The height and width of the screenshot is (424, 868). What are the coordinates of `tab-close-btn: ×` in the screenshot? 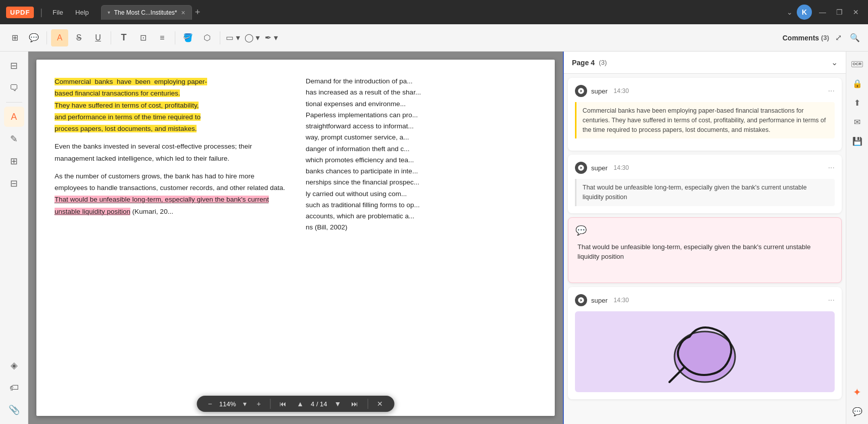 It's located at (183, 13).